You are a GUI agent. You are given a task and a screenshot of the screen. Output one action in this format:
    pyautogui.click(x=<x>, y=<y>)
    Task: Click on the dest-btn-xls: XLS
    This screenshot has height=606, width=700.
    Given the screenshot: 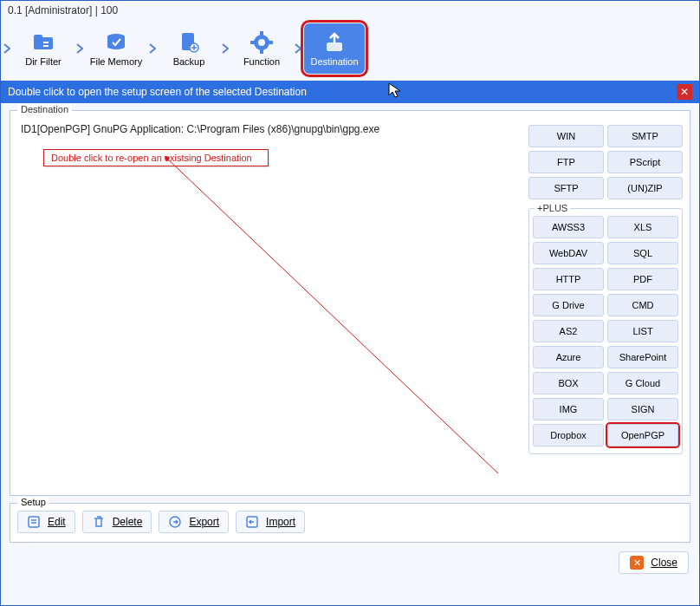 What is the action you would take?
    pyautogui.click(x=643, y=227)
    